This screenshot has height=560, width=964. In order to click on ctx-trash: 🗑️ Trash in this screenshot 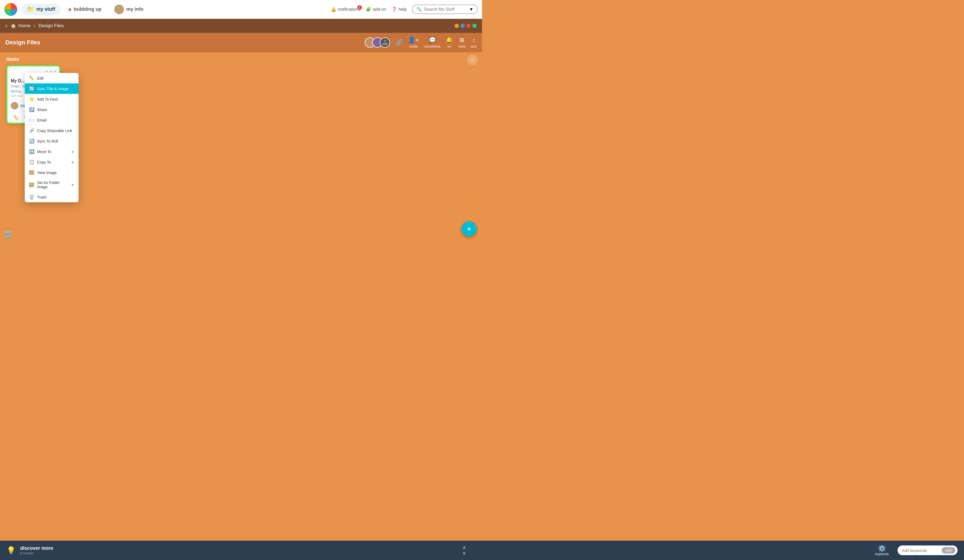, I will do `click(52, 197)`.